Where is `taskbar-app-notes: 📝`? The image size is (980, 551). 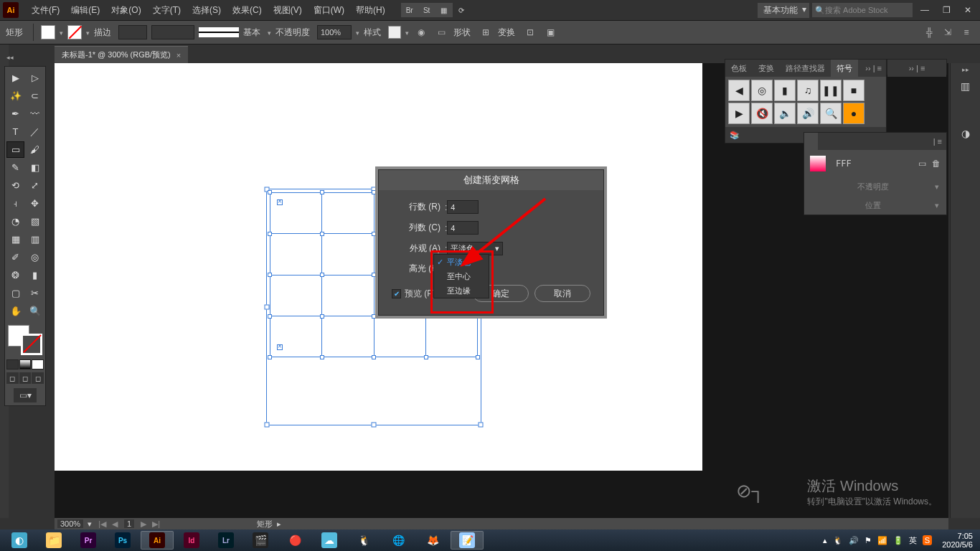 taskbar-app-notes: 📝 is located at coordinates (467, 540).